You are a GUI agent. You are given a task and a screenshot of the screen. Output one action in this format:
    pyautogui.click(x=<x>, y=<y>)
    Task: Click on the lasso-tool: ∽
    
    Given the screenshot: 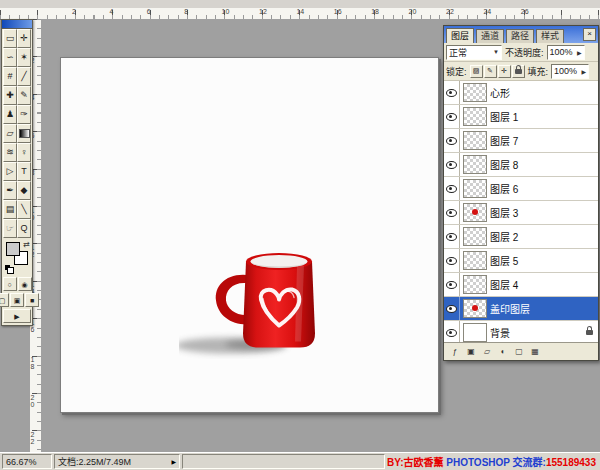 What is the action you would take?
    pyautogui.click(x=10, y=58)
    